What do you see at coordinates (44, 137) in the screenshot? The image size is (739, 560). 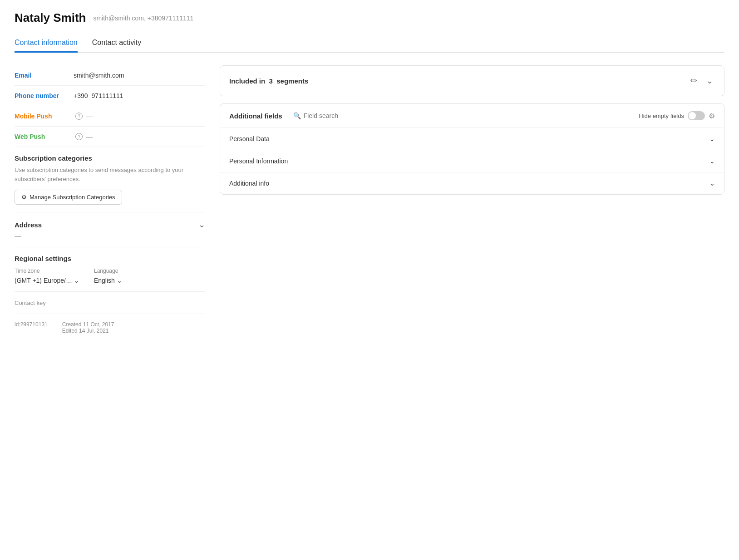 I see `web-push-label: Web Push` at bounding box center [44, 137].